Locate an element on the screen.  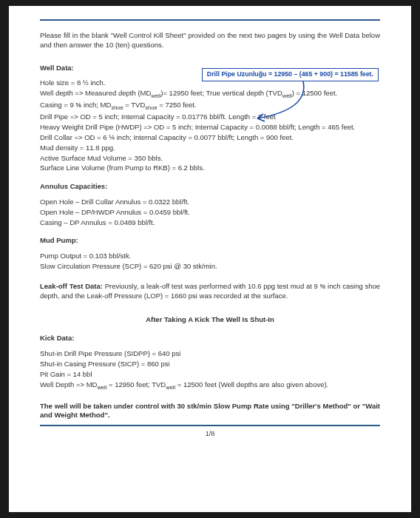
hwdp: Heavy Weight Drill Pipe (HWDP) => OD = 5… is located at coordinates (210, 127).